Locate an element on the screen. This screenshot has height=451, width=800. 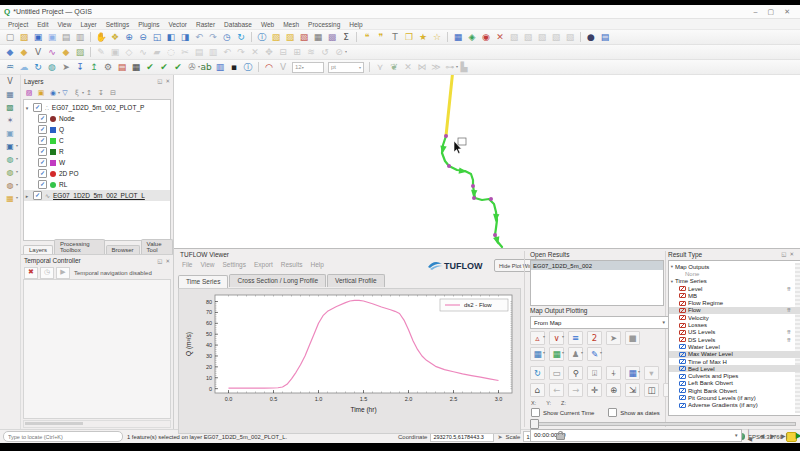
view-forward-icon: → is located at coordinates (576, 390).